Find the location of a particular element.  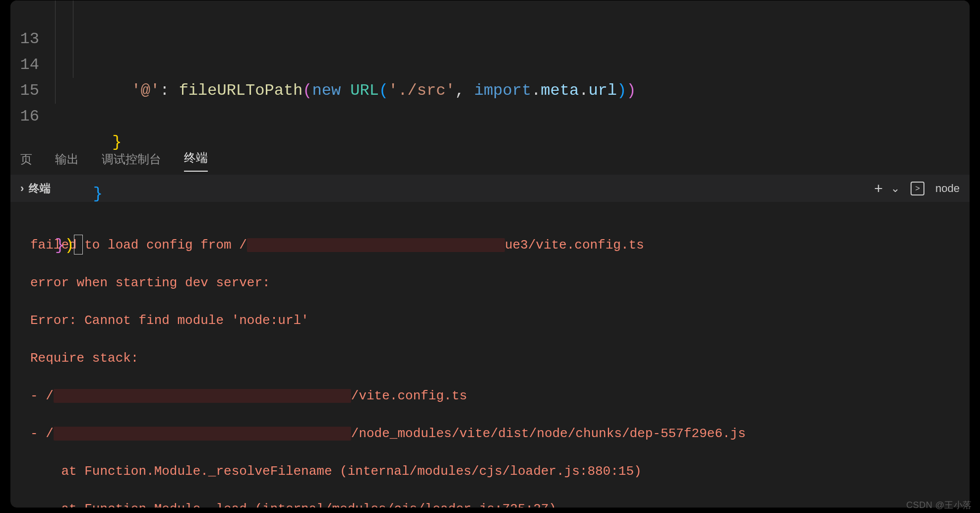

chevron-right-icon: › is located at coordinates (22, 189).